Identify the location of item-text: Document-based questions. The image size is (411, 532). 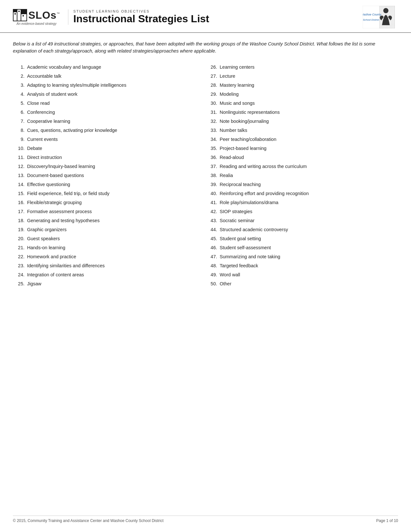
(116, 175).